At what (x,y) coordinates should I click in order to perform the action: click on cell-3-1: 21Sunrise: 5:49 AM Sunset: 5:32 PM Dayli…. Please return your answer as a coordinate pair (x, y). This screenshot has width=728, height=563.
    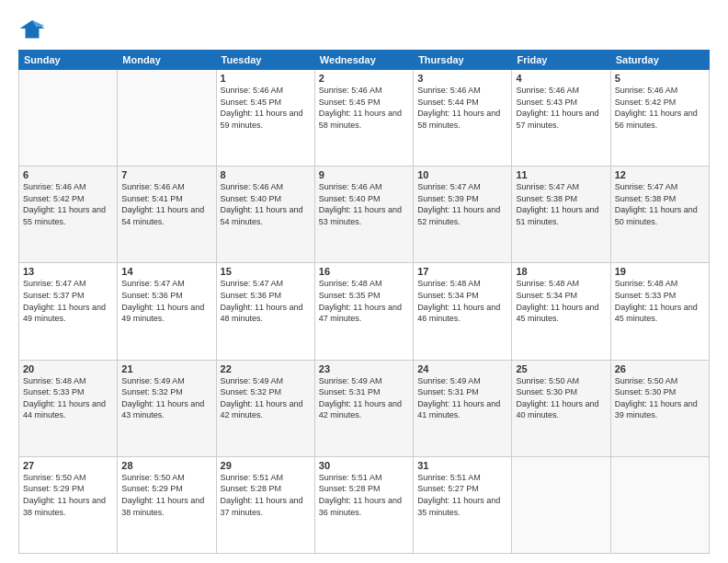
    Looking at the image, I should click on (167, 408).